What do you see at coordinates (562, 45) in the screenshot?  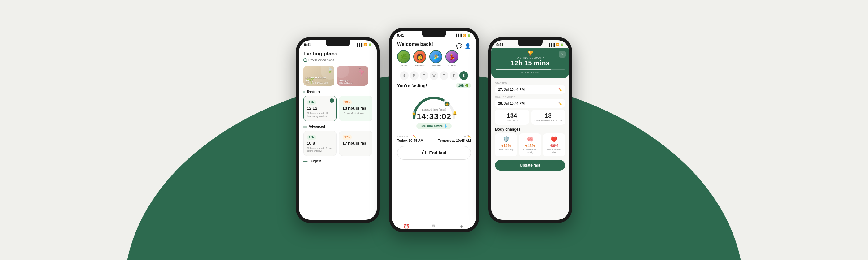 I see `right-battery-icon: 🔋` at bounding box center [562, 45].